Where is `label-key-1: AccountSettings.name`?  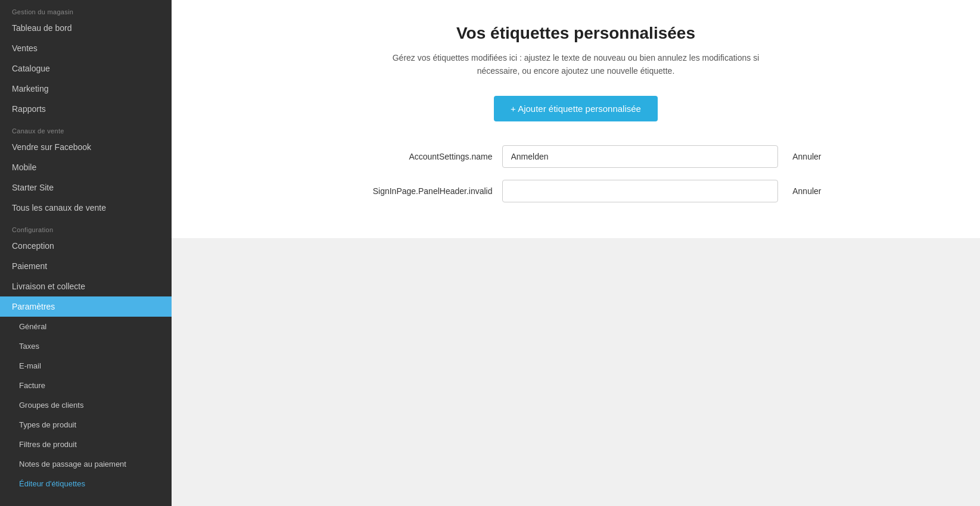
label-key-1: AccountSettings.name is located at coordinates (409, 157).